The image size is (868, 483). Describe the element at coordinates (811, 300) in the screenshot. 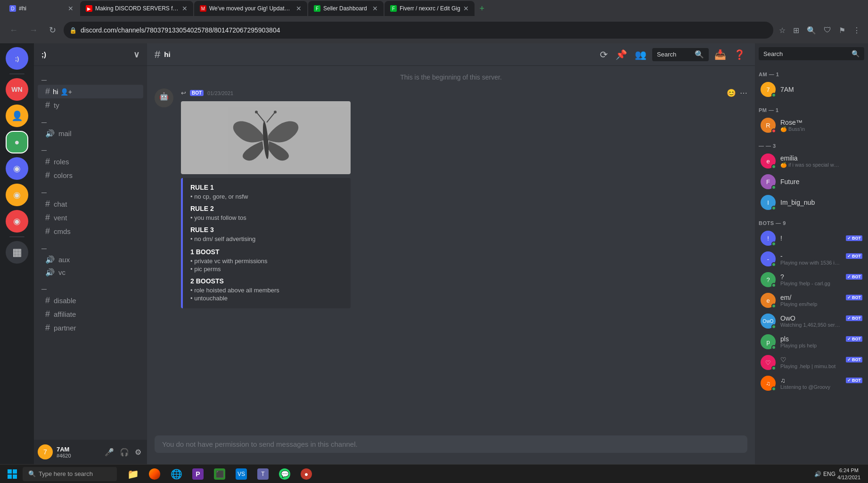

I see `member-bot-em: e em/ ✓ BOT Playing em/help` at that location.